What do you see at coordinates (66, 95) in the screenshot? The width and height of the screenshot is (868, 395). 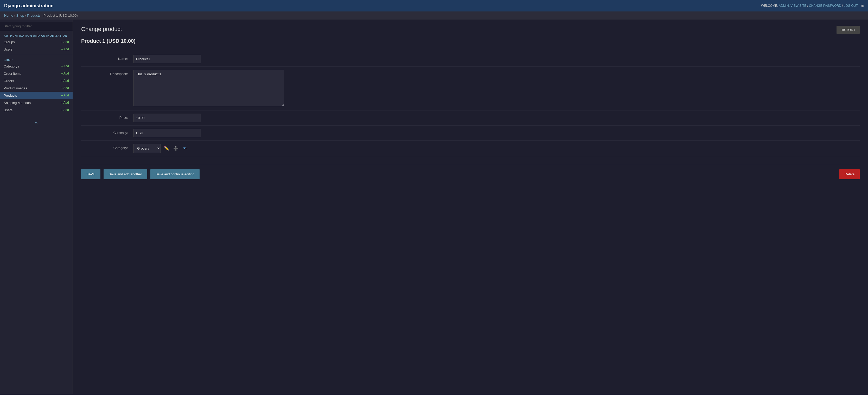 I see `sidebar-item-products-add-label: Add` at bounding box center [66, 95].